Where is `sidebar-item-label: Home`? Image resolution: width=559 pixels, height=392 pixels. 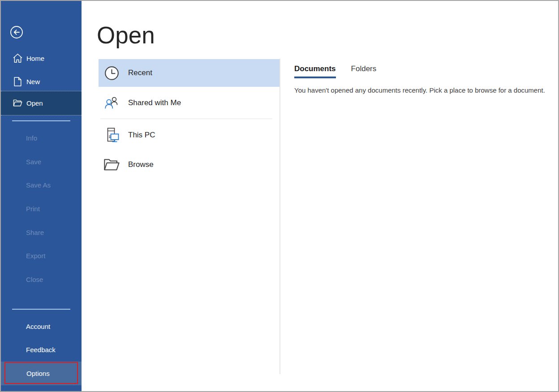
sidebar-item-label: Home is located at coordinates (35, 58).